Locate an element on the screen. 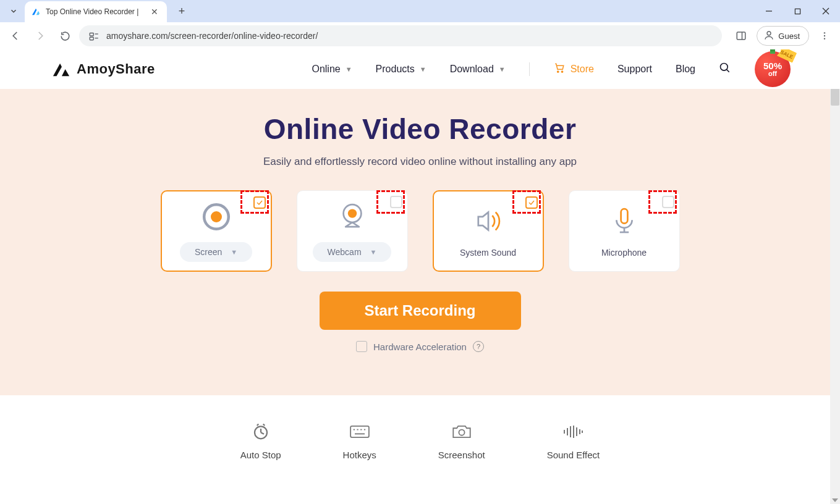 The width and height of the screenshot is (840, 504). nav-online: Online▼ is located at coordinates (331, 69).